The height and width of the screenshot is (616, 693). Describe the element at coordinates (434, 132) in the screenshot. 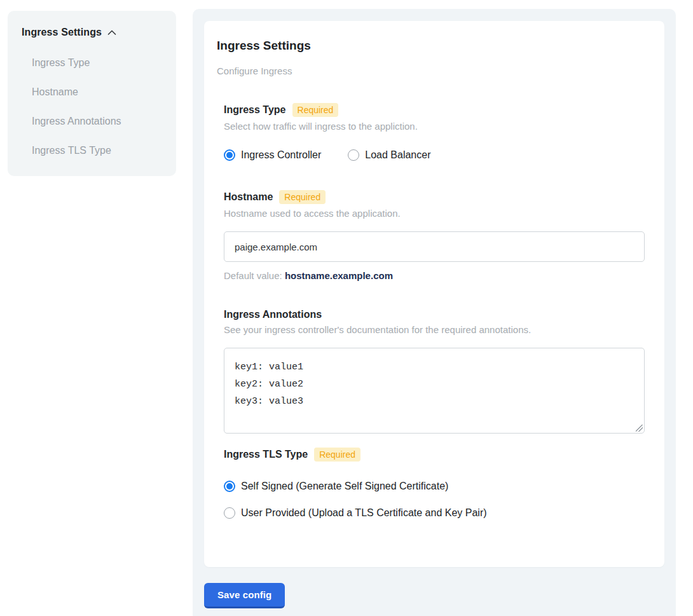

I see `field-ingress-type: Ingress Type Required Select how traffic…` at that location.